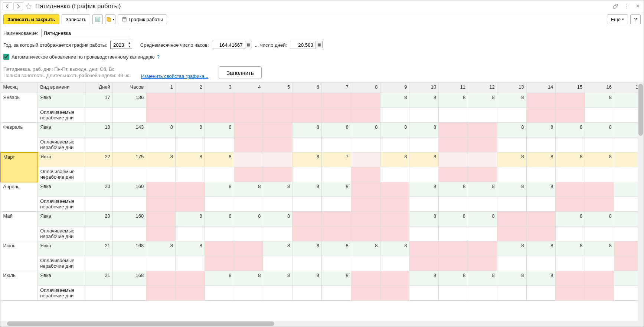  I want to click on hours-cell: 136, so click(129, 100).